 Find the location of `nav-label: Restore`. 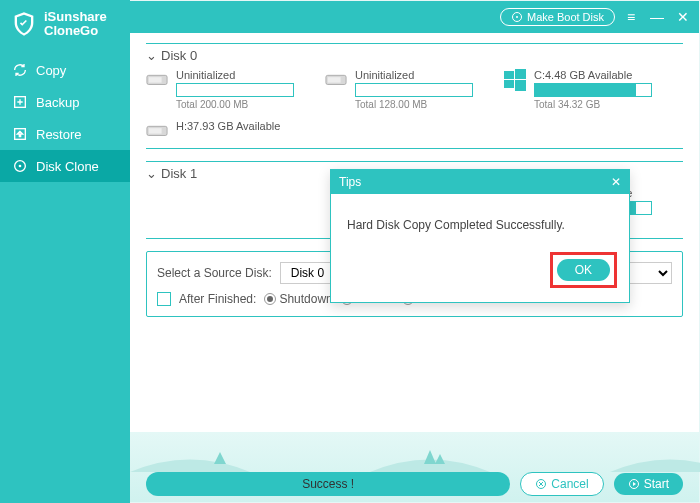

nav-label: Restore is located at coordinates (59, 134).